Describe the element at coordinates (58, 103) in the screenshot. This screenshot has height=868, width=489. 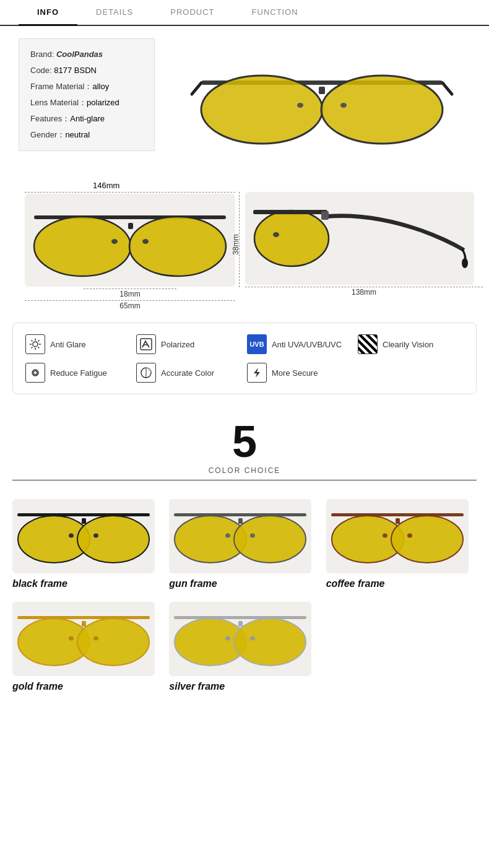
I see `lens-material-label: Lens Material：` at that location.